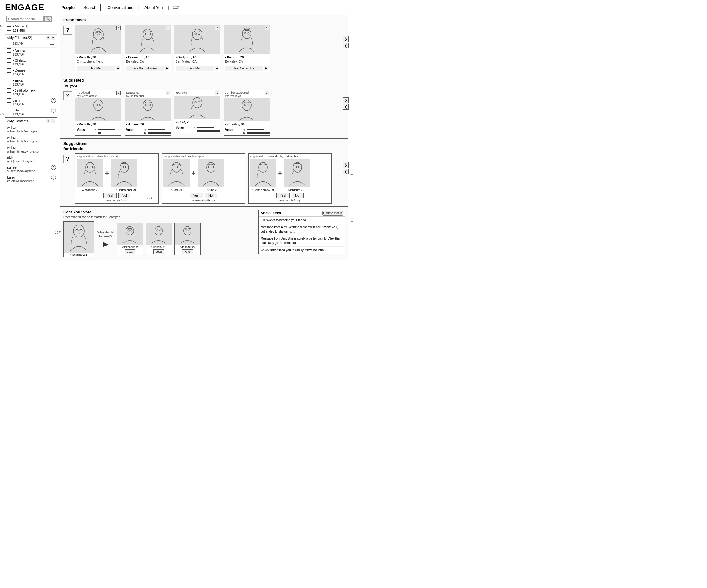 The height and width of the screenshot is (588, 707). I want to click on nav-item-search: Search, so click(90, 7).